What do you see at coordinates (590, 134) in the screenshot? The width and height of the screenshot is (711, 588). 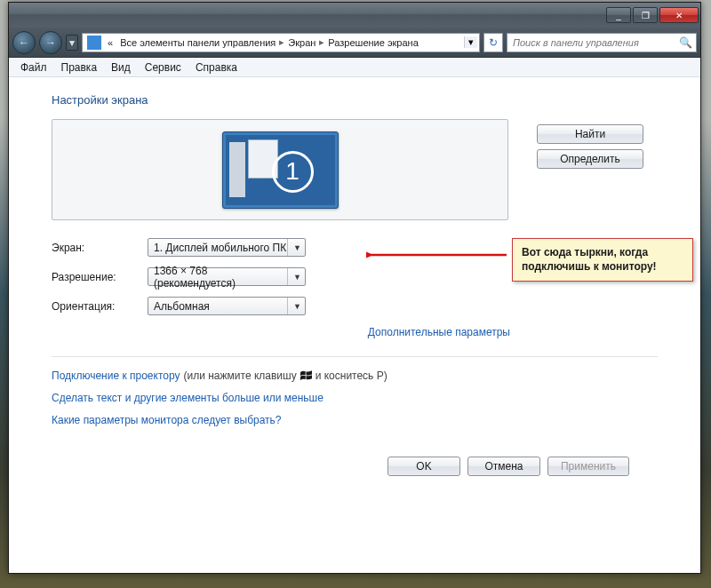 I see `find-button: Найти` at bounding box center [590, 134].